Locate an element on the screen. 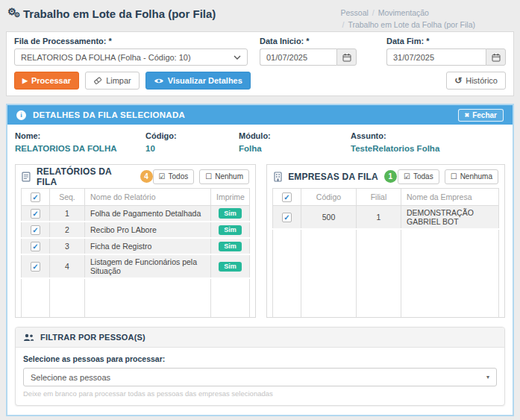 This screenshot has width=520, height=420. table-row: ✓ 2 Recibo Pro LAbore Sim is located at coordinates (136, 230).